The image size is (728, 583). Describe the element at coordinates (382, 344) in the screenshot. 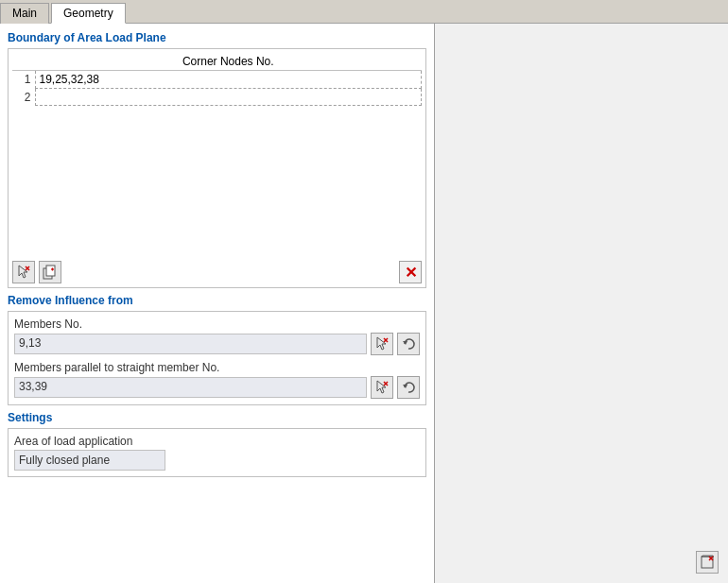

I see `members-cursor-icon` at that location.